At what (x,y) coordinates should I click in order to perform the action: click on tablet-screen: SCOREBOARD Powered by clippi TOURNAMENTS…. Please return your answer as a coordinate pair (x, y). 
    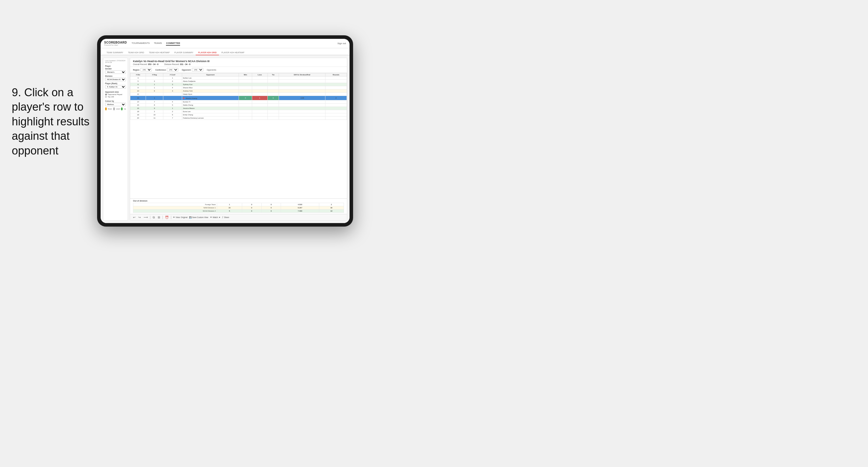
    Looking at the image, I should click on (225, 131).